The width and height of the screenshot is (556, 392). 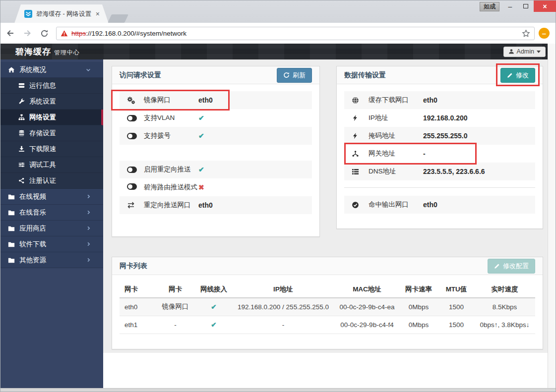 What do you see at coordinates (137, 307) in the screenshot?
I see `nic-name: eth0` at bounding box center [137, 307].